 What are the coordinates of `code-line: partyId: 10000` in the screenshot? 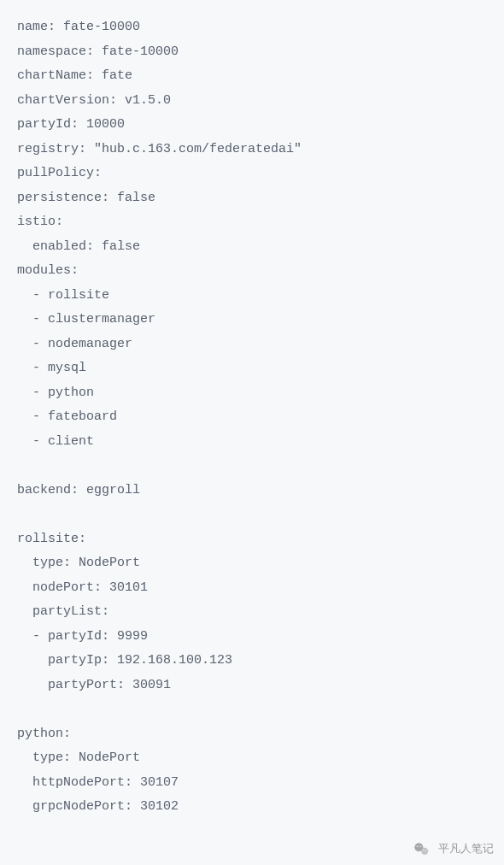 It's located at (252, 125).